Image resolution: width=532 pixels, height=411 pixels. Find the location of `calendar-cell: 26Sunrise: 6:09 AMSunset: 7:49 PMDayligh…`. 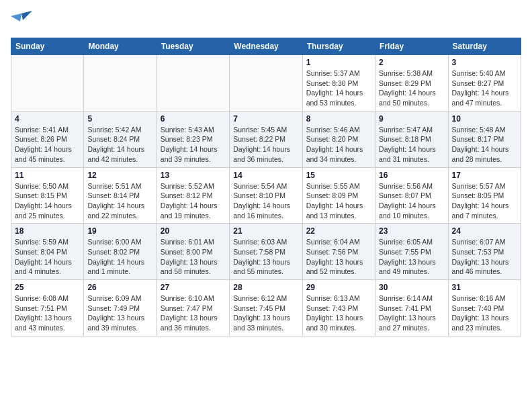

calendar-cell: 26Sunrise: 6:09 AMSunset: 7:49 PMDayligh… is located at coordinates (120, 308).